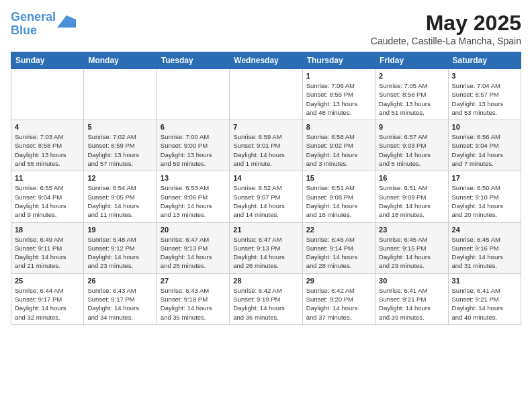 The image size is (532, 411). Describe the element at coordinates (193, 197) in the screenshot. I see `day-cell: 13Sunrise: 6:53 AMSunset: 9:06 PMDayligh…` at that location.